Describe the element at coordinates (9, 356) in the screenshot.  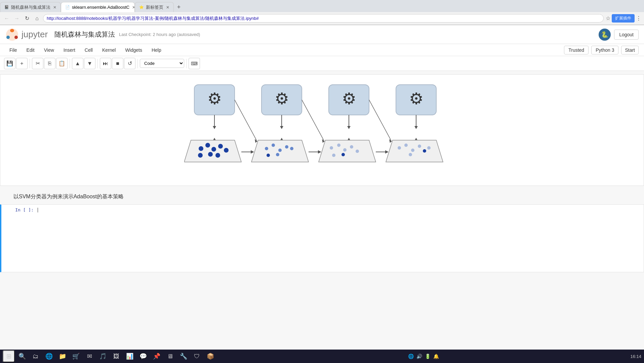
I see `taskbar-start-button: ⊞` at that location.